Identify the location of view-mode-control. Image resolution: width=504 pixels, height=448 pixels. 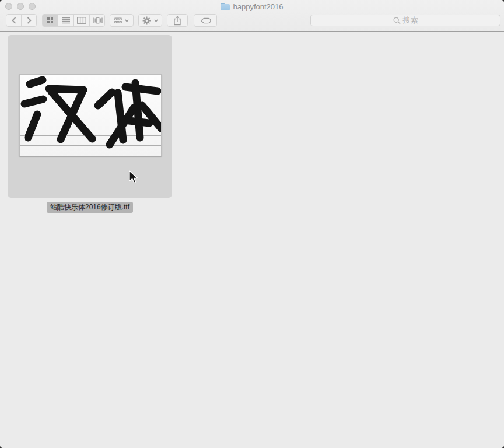
(74, 20).